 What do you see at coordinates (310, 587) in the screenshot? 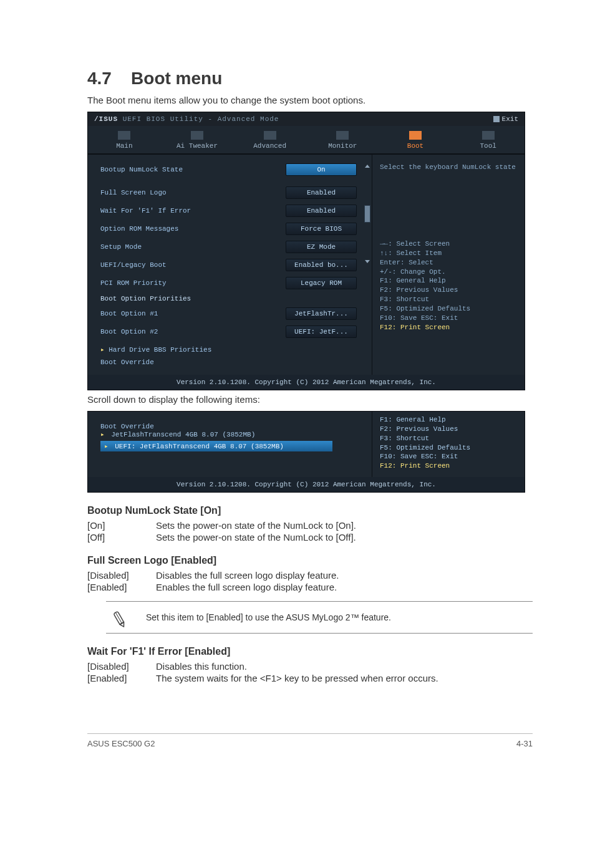
I see `fullscreen-enabled-row: [Enabled] Enables the full screen logo d…` at bounding box center [310, 587].